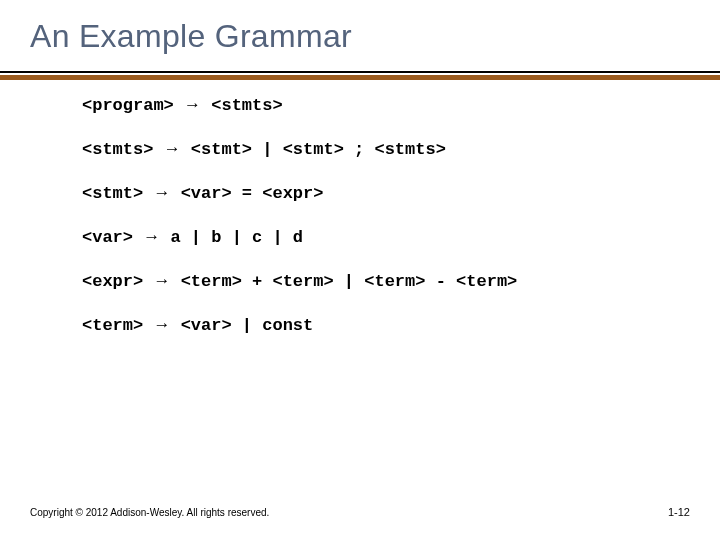 The width and height of the screenshot is (720, 540). Describe the element at coordinates (360, 72) in the screenshot. I see `rule-thin` at that location.